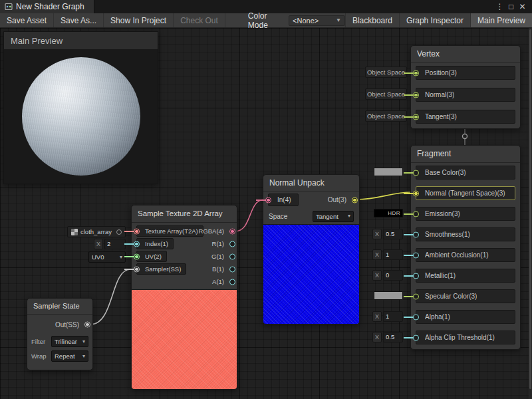 The height and width of the screenshot is (399, 532). I want to click on port-smoothness, so click(416, 234).